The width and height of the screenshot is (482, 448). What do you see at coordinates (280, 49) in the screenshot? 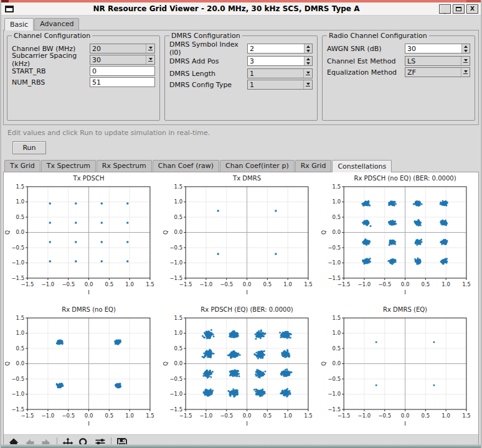
I see `dmrs-symbol-index-spinbox: 2` at bounding box center [280, 49].